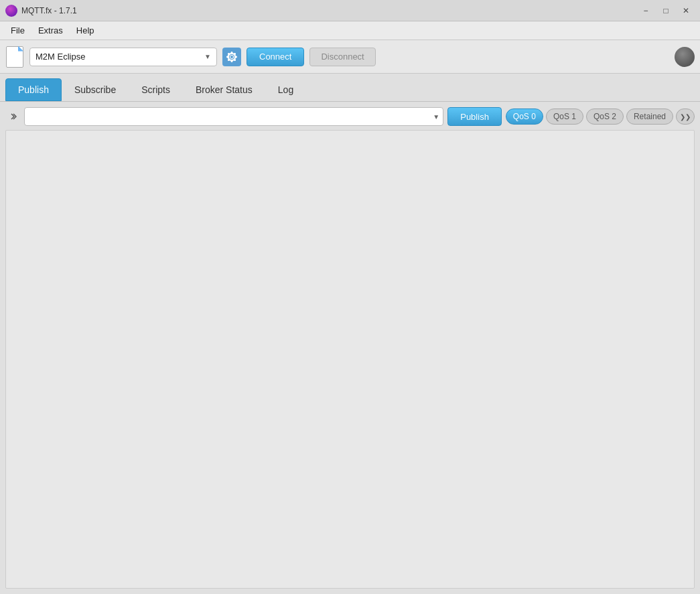 The width and height of the screenshot is (700, 594). What do you see at coordinates (646, 11) in the screenshot?
I see `minimize-button: −` at bounding box center [646, 11].